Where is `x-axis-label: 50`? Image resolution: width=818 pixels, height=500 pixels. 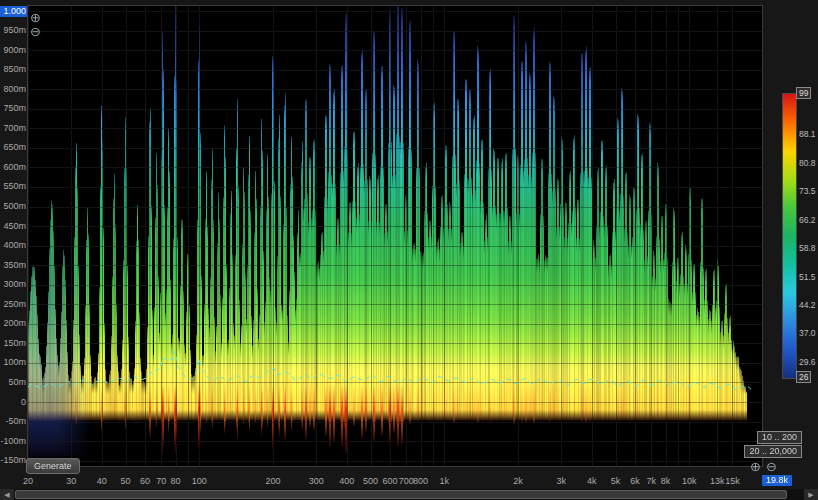
x-axis-label: 50 is located at coordinates (125, 481).